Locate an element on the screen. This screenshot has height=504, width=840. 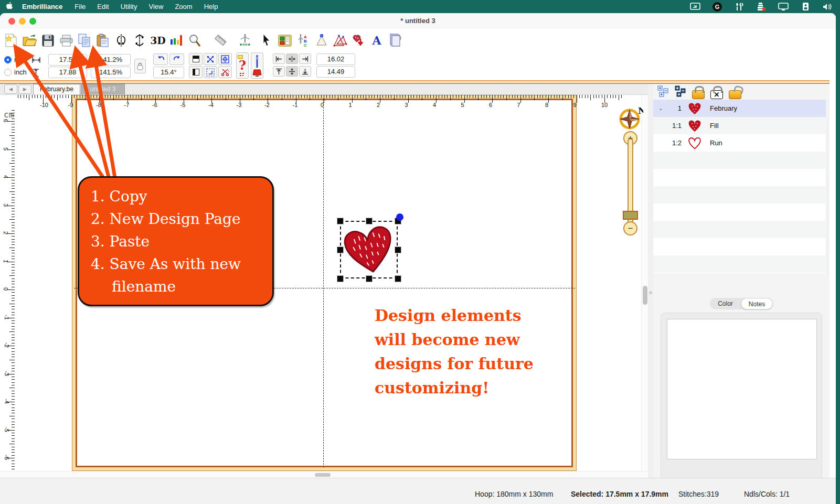
align-top-icon is located at coordinates (279, 71).